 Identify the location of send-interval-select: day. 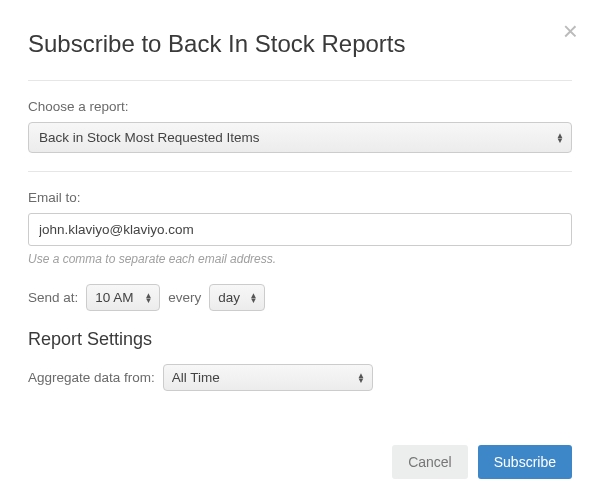
(237, 298).